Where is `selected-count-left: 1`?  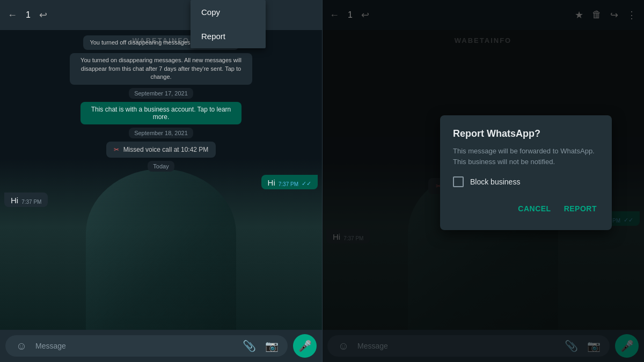
selected-count-left: 1 is located at coordinates (28, 15).